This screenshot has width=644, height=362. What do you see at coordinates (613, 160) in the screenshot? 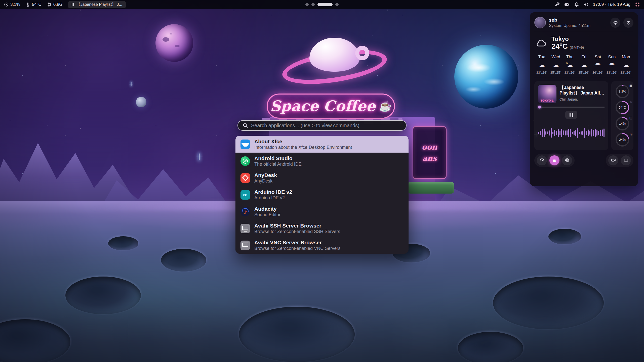
I see `screen-record-button` at bounding box center [613, 160].